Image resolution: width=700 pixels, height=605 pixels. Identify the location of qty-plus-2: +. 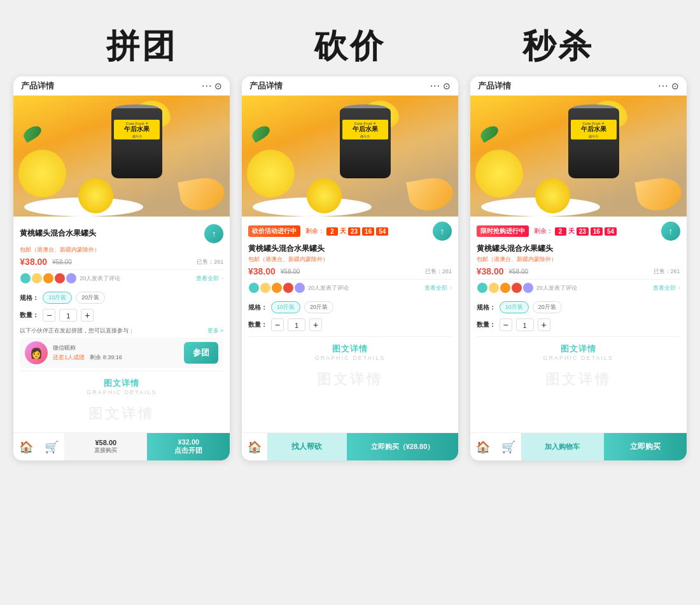
(316, 325).